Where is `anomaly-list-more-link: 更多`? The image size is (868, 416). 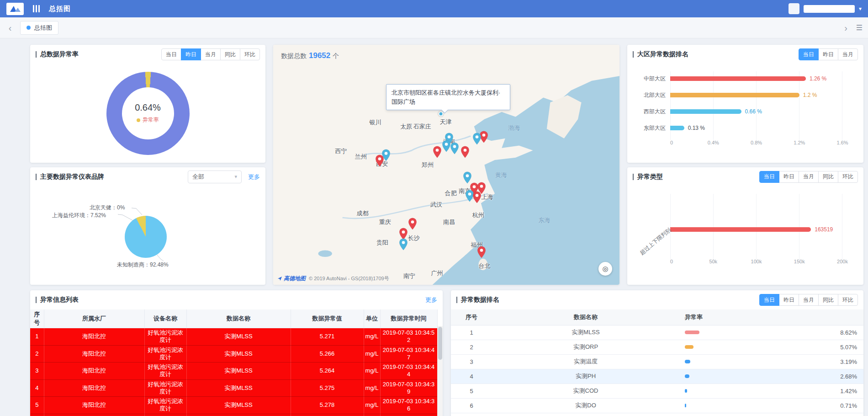 anomaly-list-more-link: 更多 is located at coordinates (431, 300).